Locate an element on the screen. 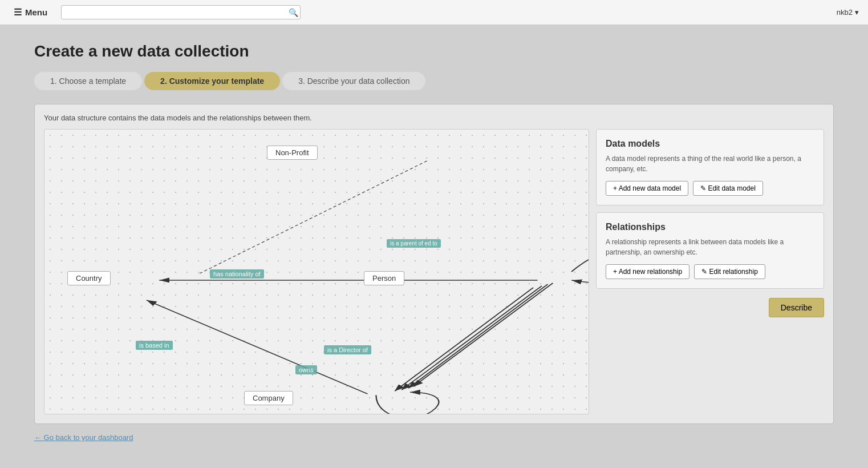  describe-button-area: Describe is located at coordinates (710, 308).